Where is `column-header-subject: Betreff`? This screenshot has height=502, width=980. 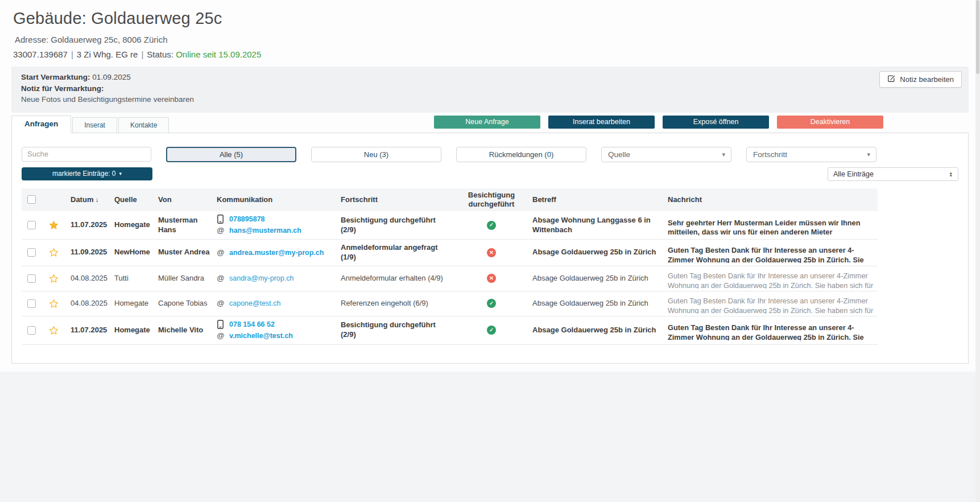 column-header-subject: Betreff is located at coordinates (597, 200).